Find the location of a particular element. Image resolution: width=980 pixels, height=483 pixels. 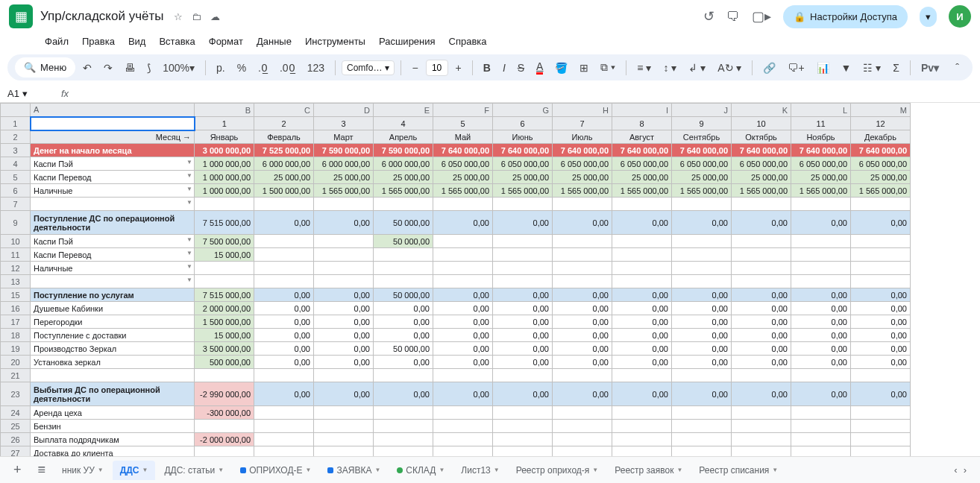

star-icon: ☆ is located at coordinates (178, 16).